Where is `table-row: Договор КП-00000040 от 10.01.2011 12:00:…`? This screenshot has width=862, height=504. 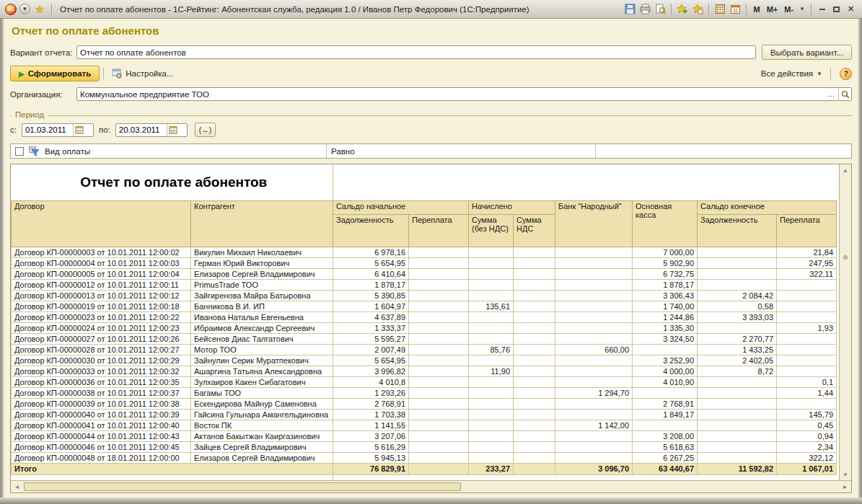
table-row: Договор КП-00000040 от 10.01.2011 12:00:… is located at coordinates (424, 414).